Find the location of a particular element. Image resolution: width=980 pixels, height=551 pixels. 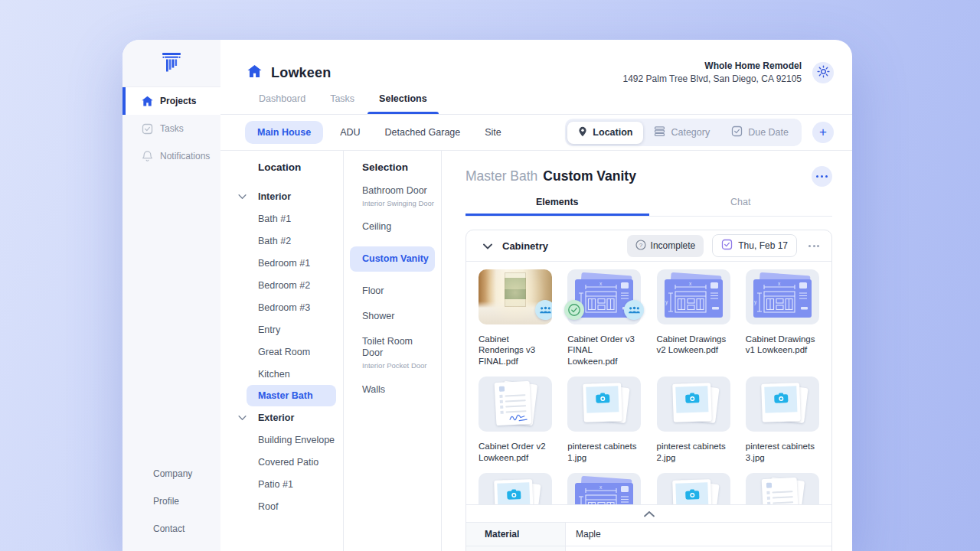

due-date-badge: Thu, Feb 17 is located at coordinates (755, 246).